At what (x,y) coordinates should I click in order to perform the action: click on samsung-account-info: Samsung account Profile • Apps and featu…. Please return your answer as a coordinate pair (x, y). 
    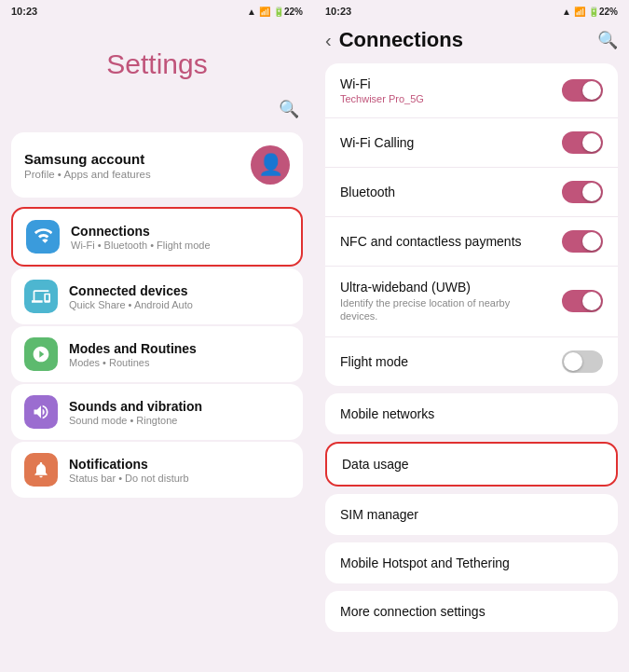
    Looking at the image, I should click on (88, 166).